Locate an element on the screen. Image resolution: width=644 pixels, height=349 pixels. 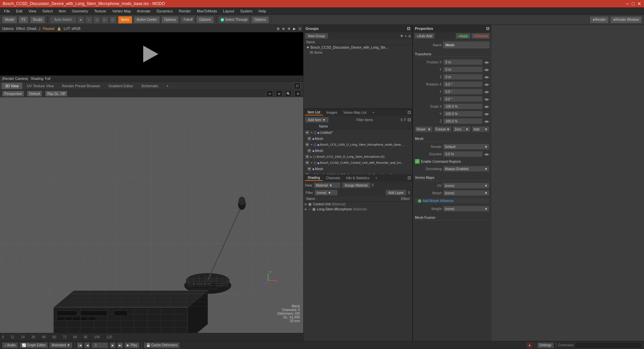
menu-maxtomodo: MaxToModo is located at coordinates (207, 11).